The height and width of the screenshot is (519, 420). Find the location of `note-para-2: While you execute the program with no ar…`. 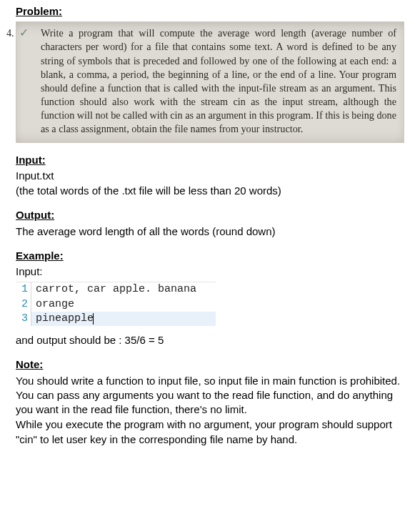

note-para-2: While you execute the program with no ar… is located at coordinates (210, 432).